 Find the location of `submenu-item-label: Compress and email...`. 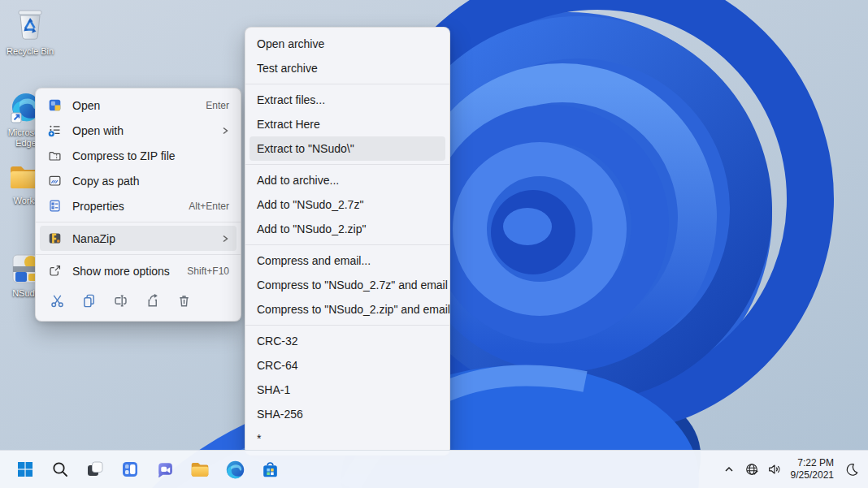

submenu-item-label: Compress and email... is located at coordinates (314, 261).